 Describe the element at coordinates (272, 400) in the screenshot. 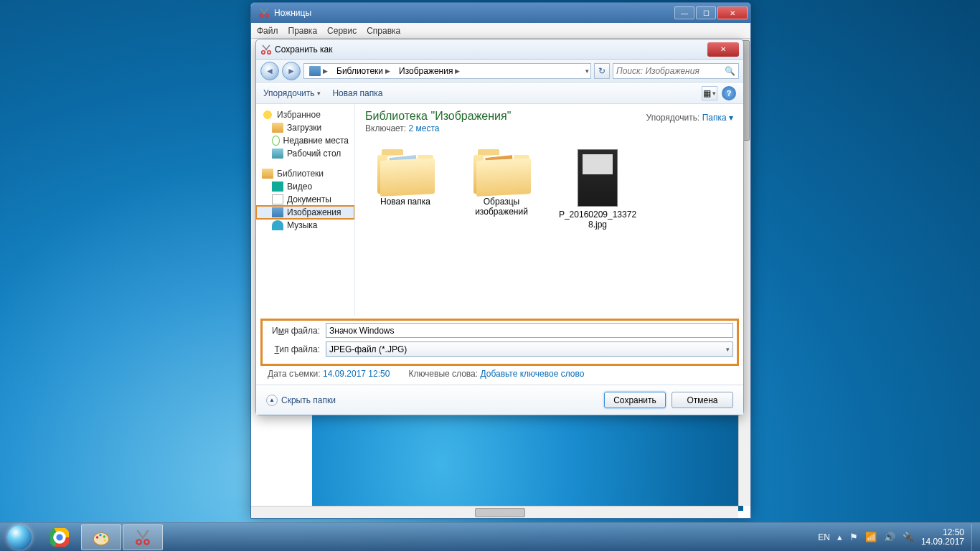

I see `chevron-up-icon: ▲` at that location.